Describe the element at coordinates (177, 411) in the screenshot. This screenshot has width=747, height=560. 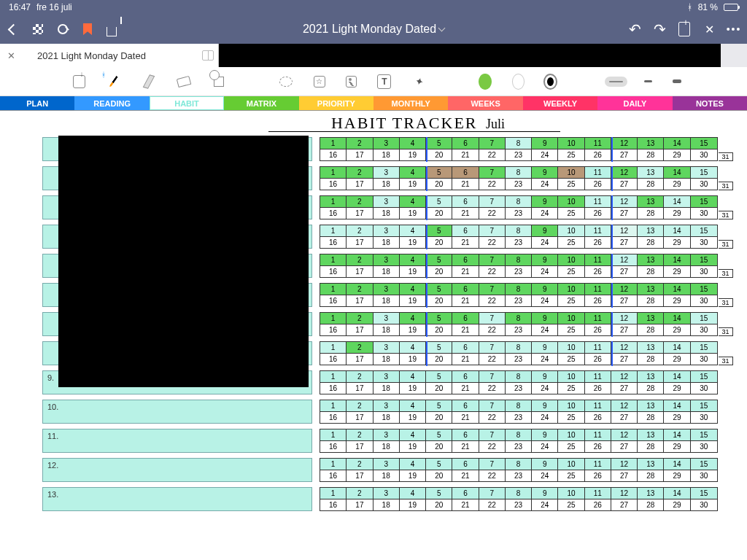
I see `habit-label: 10.` at that location.